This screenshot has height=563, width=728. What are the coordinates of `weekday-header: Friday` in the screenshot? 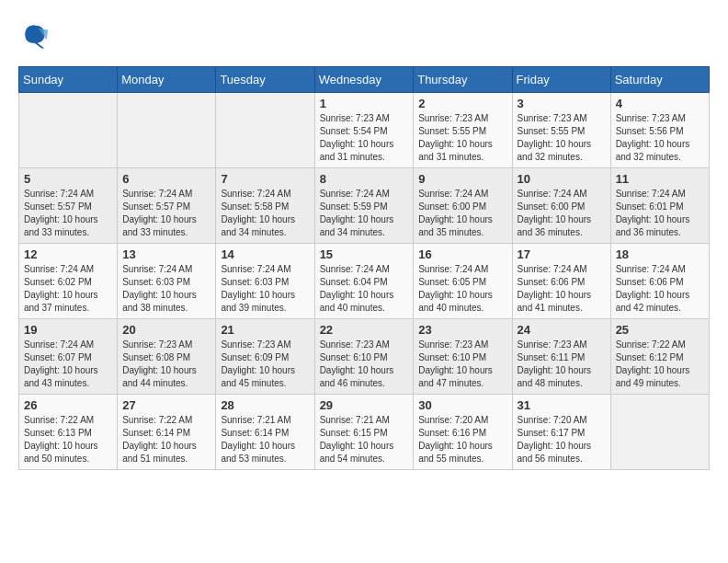 It's located at (561, 80).